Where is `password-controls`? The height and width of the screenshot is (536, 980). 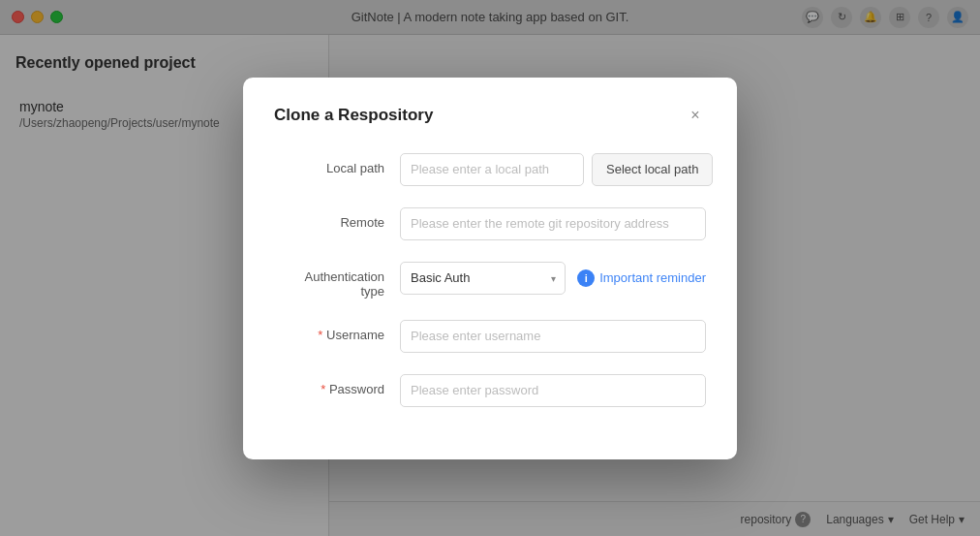 password-controls is located at coordinates (553, 391).